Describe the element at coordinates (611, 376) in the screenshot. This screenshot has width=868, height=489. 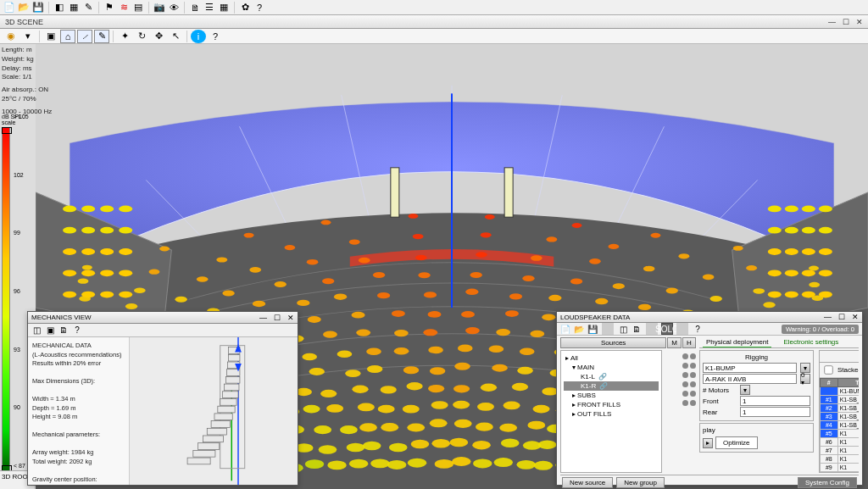
I see `tree-item-k1l: K1-L 🔗` at that location.